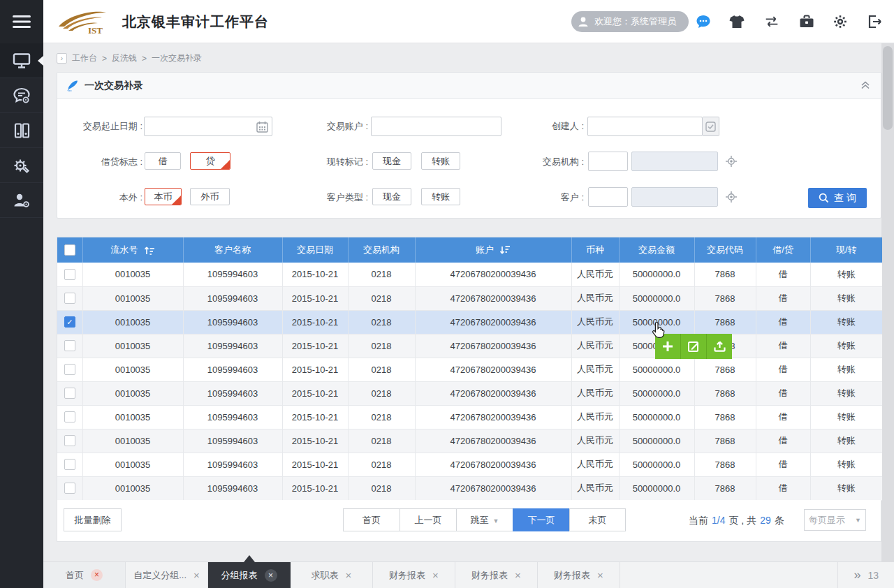 The width and height of the screenshot is (894, 588). What do you see at coordinates (22, 200) in the screenshot?
I see `sidebar-item-user-management` at bounding box center [22, 200].